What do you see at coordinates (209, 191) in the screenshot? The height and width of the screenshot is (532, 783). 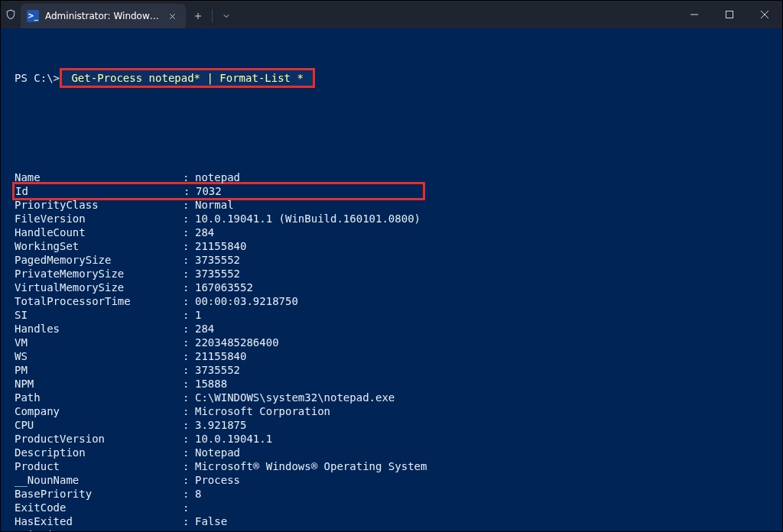 I see `row-value: 7032` at bounding box center [209, 191].